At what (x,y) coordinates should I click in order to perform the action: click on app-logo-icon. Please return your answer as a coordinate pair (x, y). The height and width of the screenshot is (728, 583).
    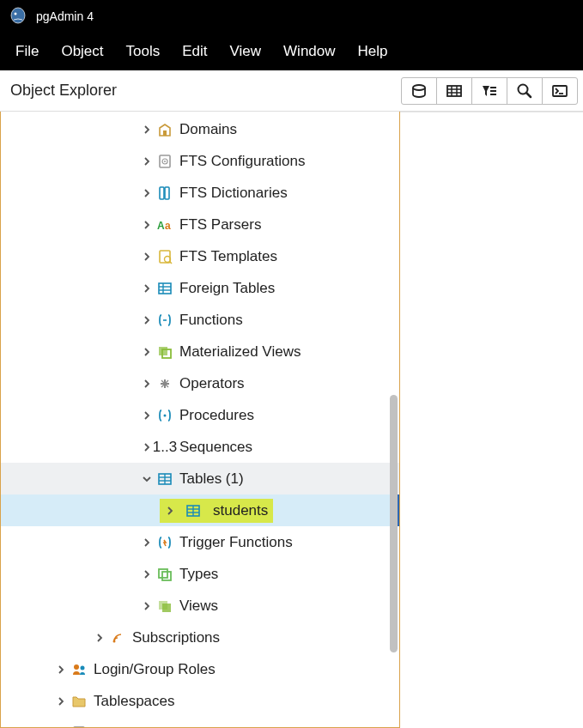
    Looking at the image, I should click on (18, 16).